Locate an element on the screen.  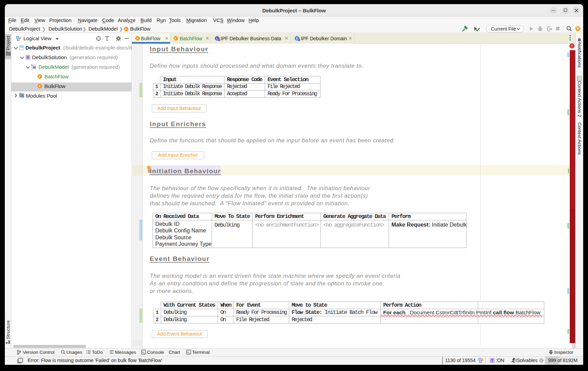
svg-text: E is located at coordinates (297, 39).